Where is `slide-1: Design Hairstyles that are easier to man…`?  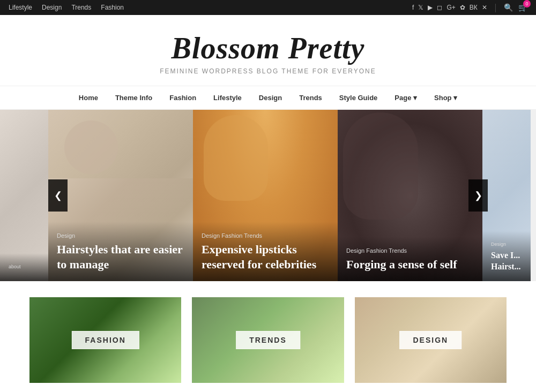 slide-1: Design Hairstyles that are easier to man… is located at coordinates (121, 195).